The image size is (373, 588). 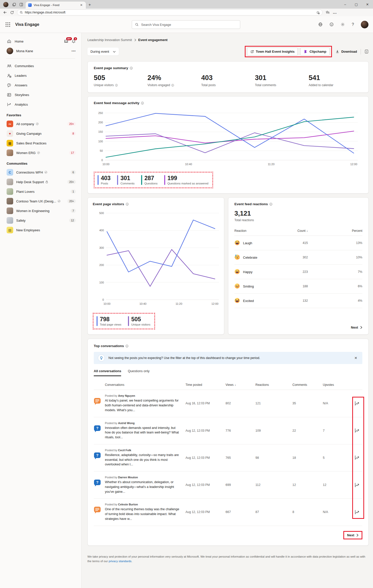 What do you see at coordinates (41, 220) in the screenshot?
I see `communities-item-safety: Safety12` at bounding box center [41, 220].